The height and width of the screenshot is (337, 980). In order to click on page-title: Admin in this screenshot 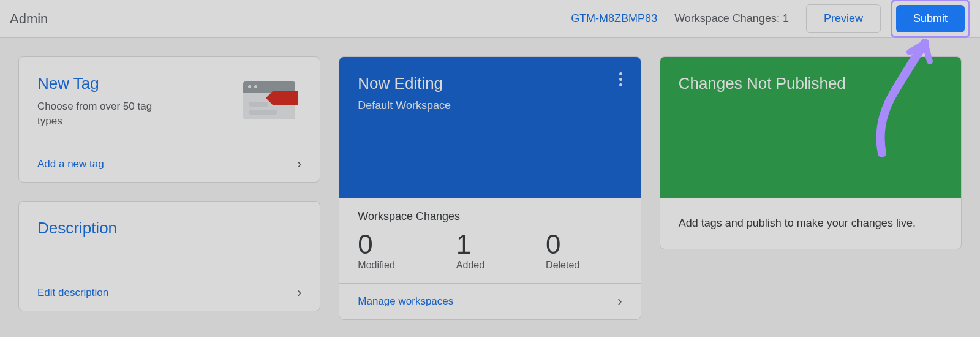, I will do `click(29, 19)`.